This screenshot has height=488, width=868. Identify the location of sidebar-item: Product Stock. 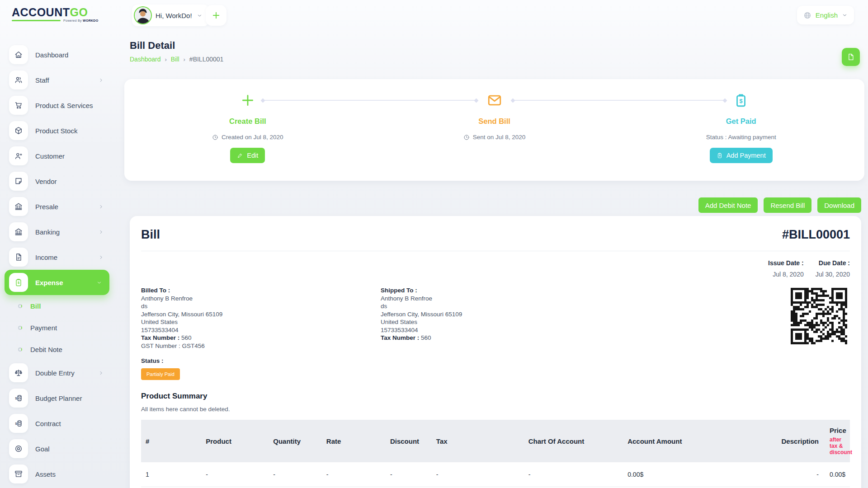
(58, 131).